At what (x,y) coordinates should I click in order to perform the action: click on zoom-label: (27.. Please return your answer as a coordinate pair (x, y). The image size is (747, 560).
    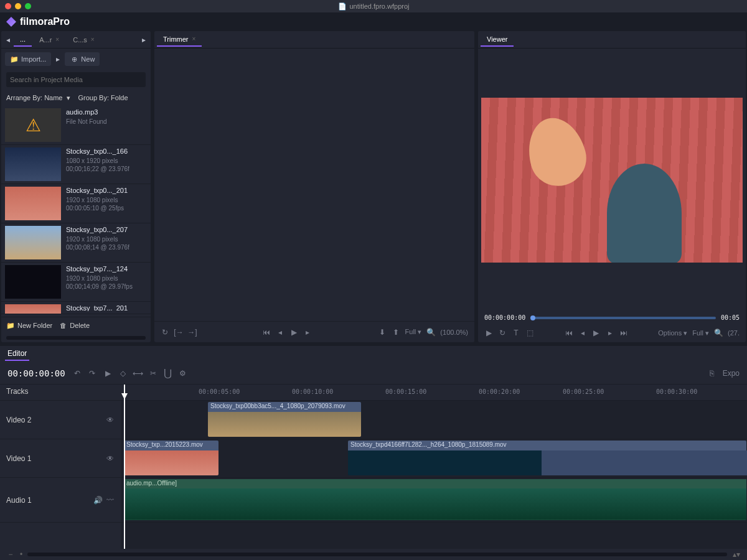
    Looking at the image, I should click on (733, 333).